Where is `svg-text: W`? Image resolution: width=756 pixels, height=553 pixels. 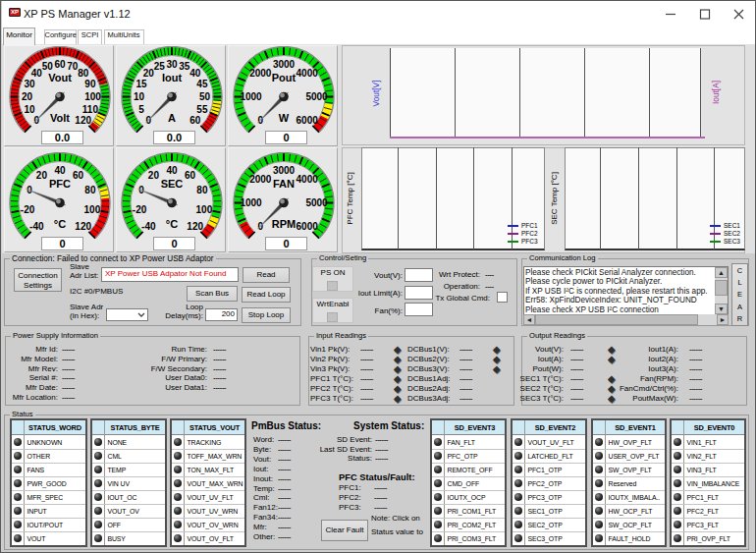 svg-text: W is located at coordinates (285, 118).